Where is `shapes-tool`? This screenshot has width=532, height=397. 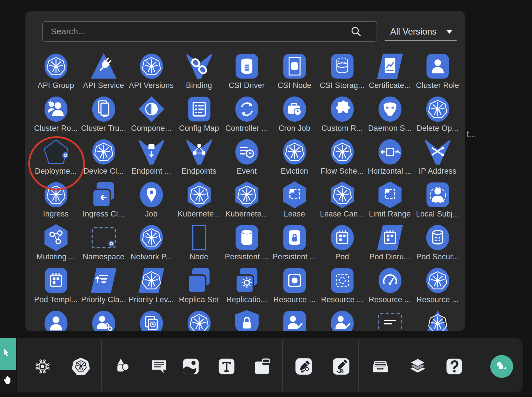
shapes-tool is located at coordinates (123, 366).